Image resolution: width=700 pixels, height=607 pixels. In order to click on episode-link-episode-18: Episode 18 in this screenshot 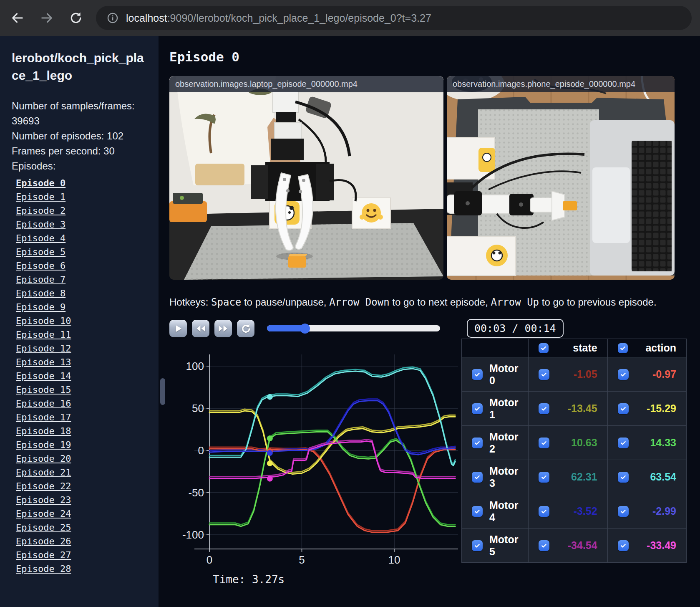, I will do `click(43, 431)`.